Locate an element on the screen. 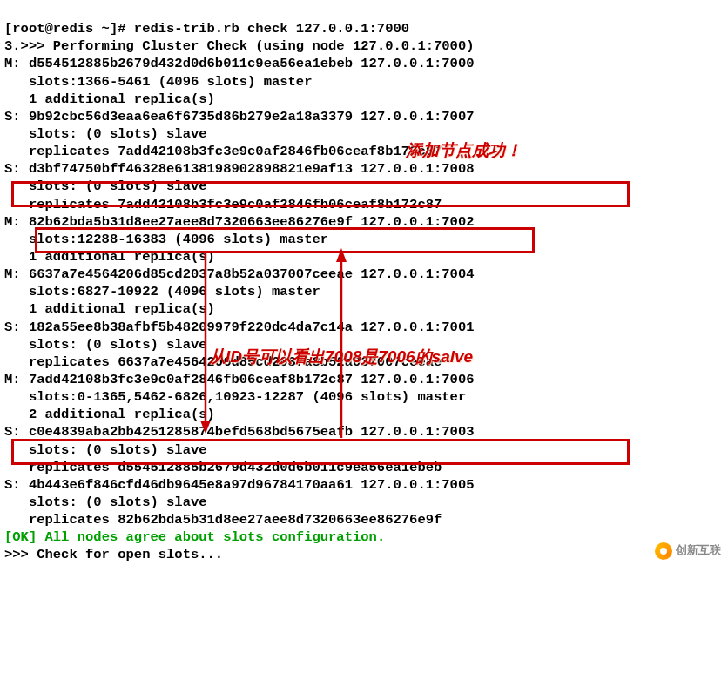 This screenshot has width=728, height=700. node-entry: S: 9b92cbc56d3eaa6ea6f6735d86b279e2a18a3… is located at coordinates (239, 134).